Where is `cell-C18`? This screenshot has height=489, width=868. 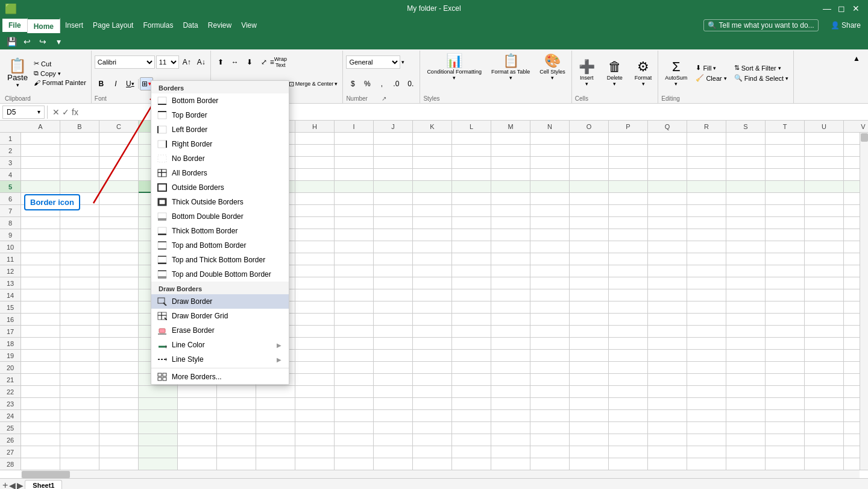 cell-C18 is located at coordinates (119, 344).